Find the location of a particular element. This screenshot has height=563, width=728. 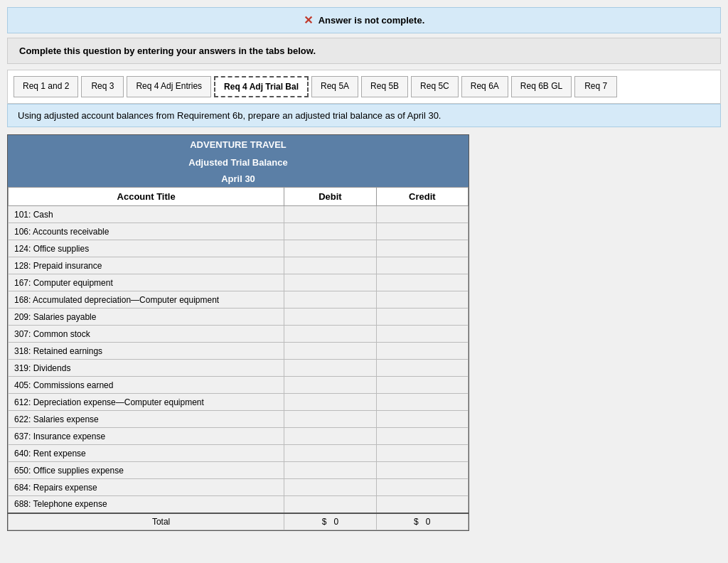

company-name: ADVENTURE TRAVEL is located at coordinates (238, 145).